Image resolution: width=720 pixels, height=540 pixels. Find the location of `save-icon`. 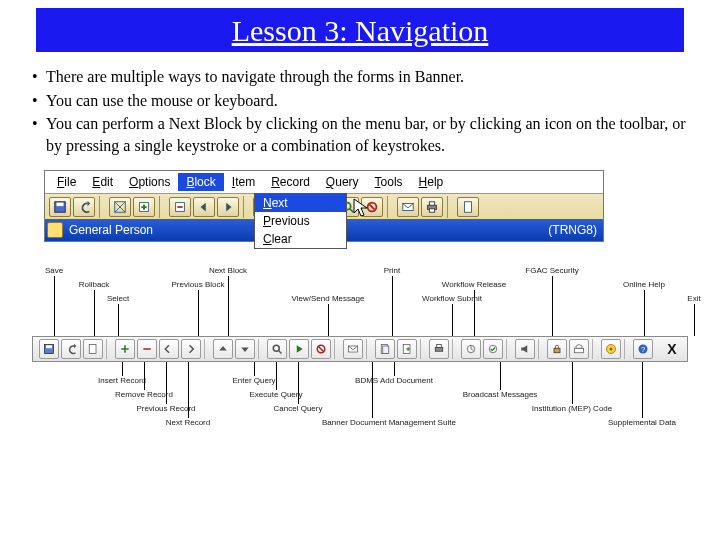

save-icon is located at coordinates (60, 207).